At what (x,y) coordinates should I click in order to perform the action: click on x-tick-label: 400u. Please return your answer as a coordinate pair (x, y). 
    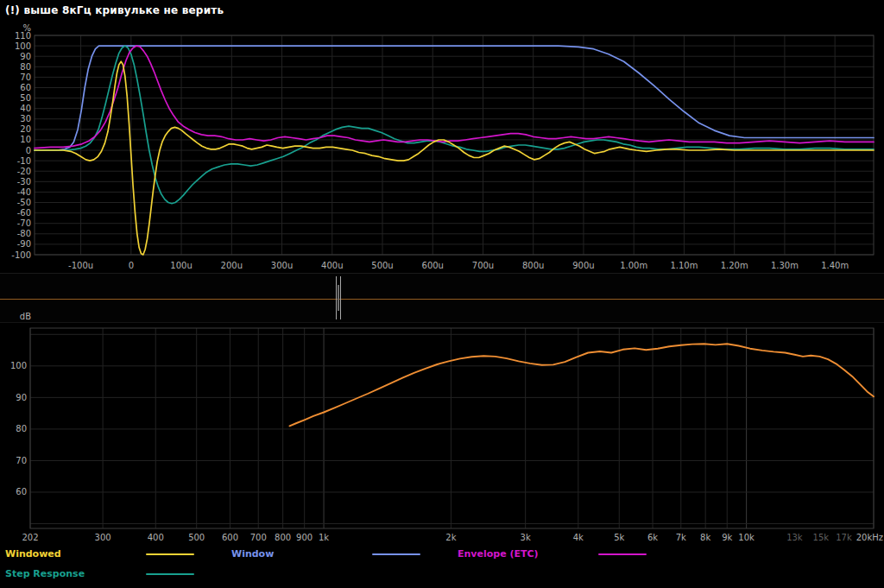
    Looking at the image, I should click on (332, 266).